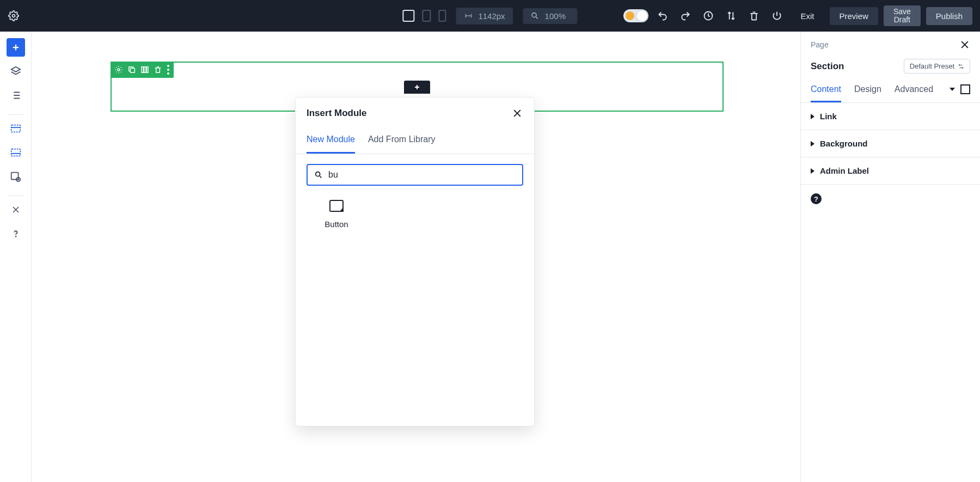  I want to click on panel-section-title: Section, so click(828, 66).